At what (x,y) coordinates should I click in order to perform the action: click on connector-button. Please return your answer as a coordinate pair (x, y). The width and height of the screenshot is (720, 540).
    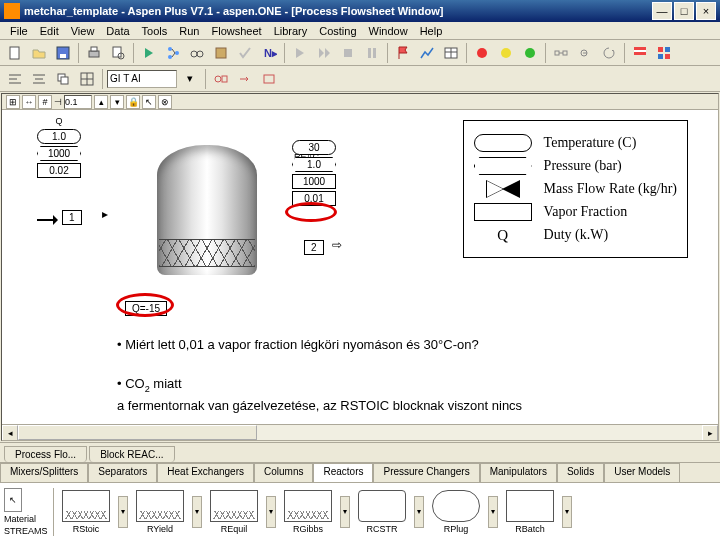
    Looking at the image, I should click on (561, 53).